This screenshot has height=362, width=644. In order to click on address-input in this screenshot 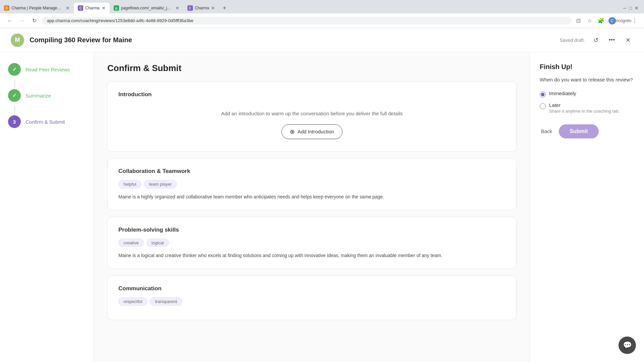, I will do `click(307, 21)`.